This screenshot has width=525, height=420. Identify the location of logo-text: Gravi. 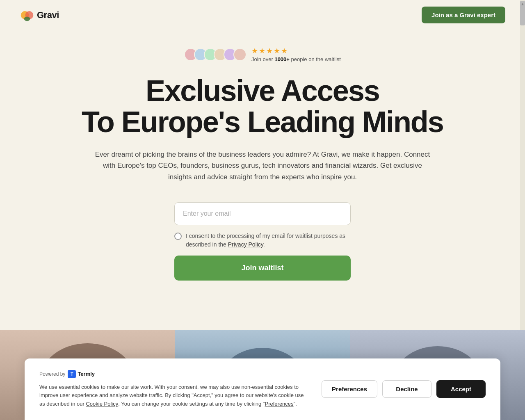
(48, 15).